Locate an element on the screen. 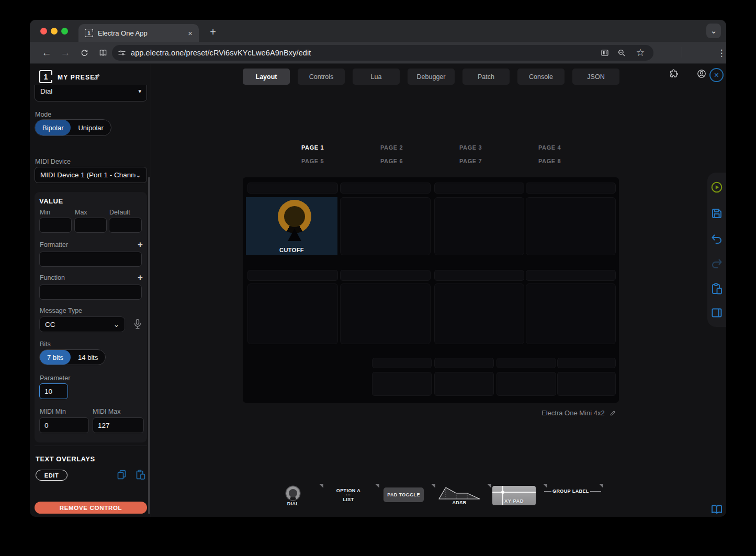 This screenshot has width=756, height=556. redo-icon is located at coordinates (717, 264).